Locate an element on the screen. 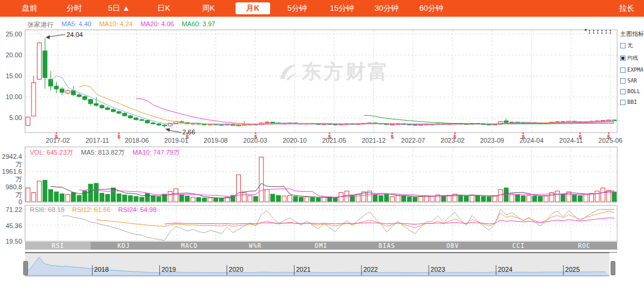 The image size is (644, 298). date-axis-label: 2020-03 is located at coordinates (255, 140).